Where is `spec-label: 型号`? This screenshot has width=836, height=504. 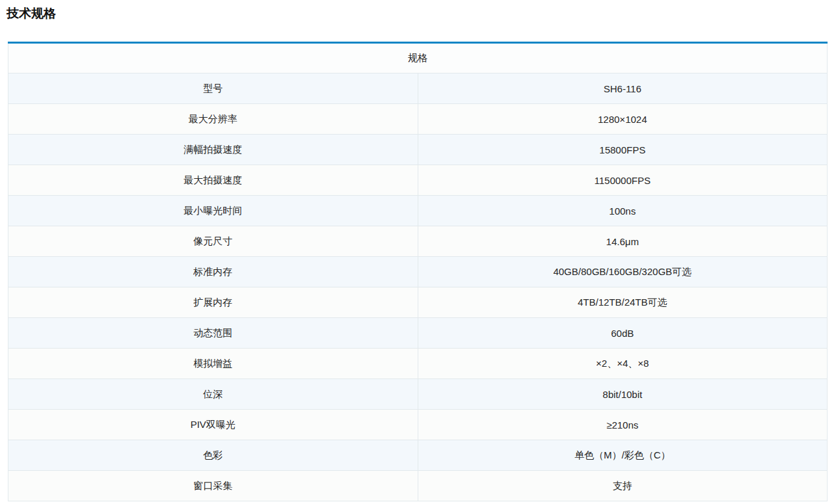
spec-label: 型号 is located at coordinates (213, 88).